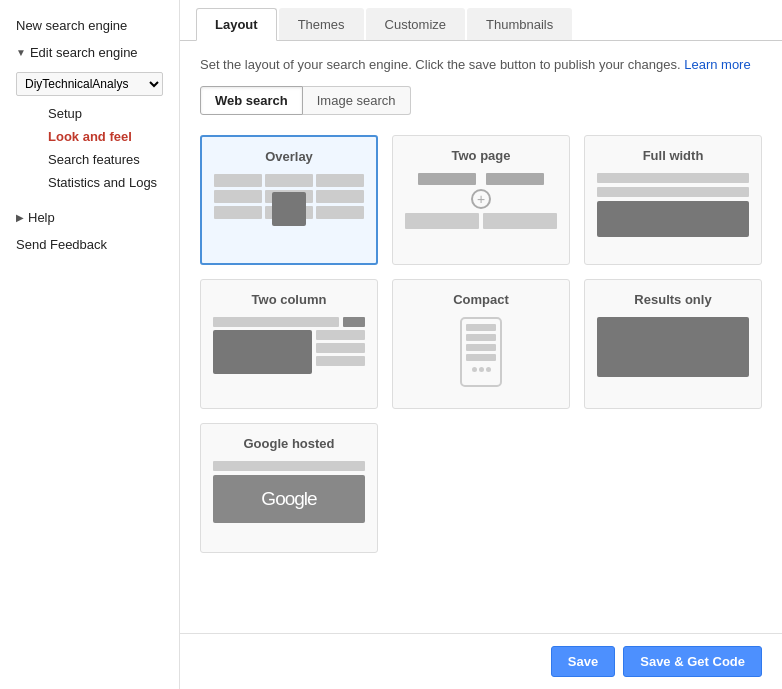 Image resolution: width=782 pixels, height=689 pixels. What do you see at coordinates (672, 300) in the screenshot?
I see `layout-label-results-only: Results only` at bounding box center [672, 300].